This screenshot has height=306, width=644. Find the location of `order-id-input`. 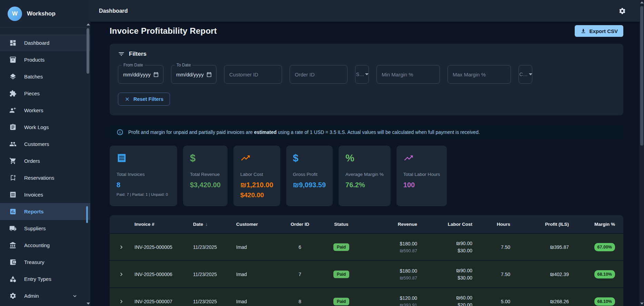

order-id-input is located at coordinates (319, 74).